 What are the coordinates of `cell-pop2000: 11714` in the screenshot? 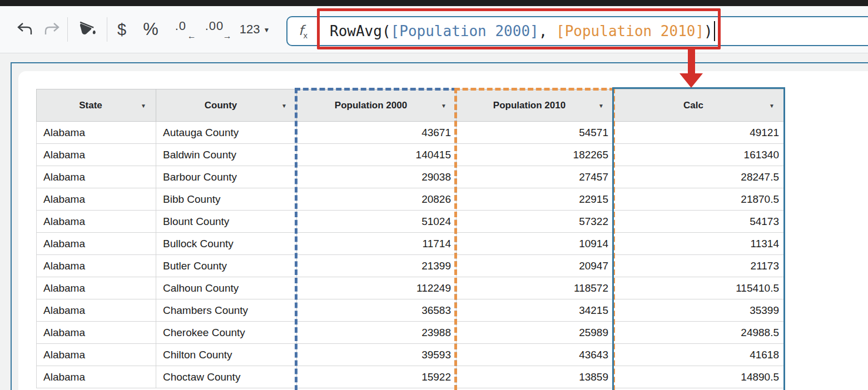 It's located at (377, 244).